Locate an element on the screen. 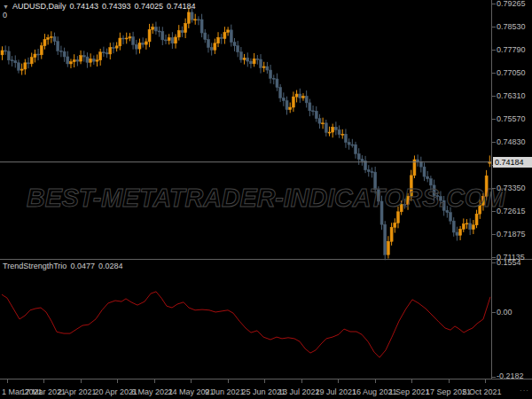 This screenshot has width=532, height=399. axis-corner-dots: ··· is located at coordinates (525, 390).